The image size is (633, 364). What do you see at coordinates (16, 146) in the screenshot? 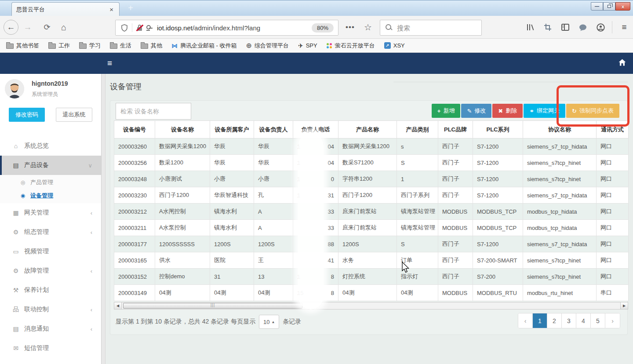
I see `home-icon: ⌂` at bounding box center [16, 146].